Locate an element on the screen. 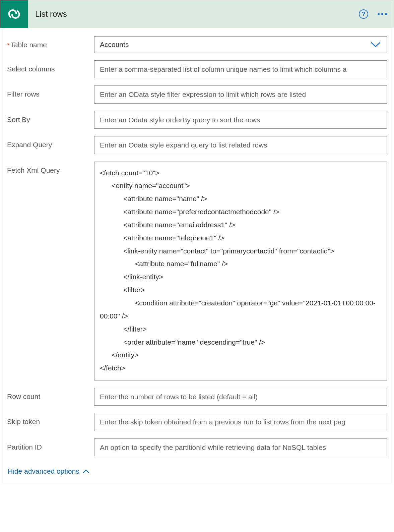 Image resolution: width=394 pixels, height=532 pixels. label-select-columns: Select columns is located at coordinates (51, 67).